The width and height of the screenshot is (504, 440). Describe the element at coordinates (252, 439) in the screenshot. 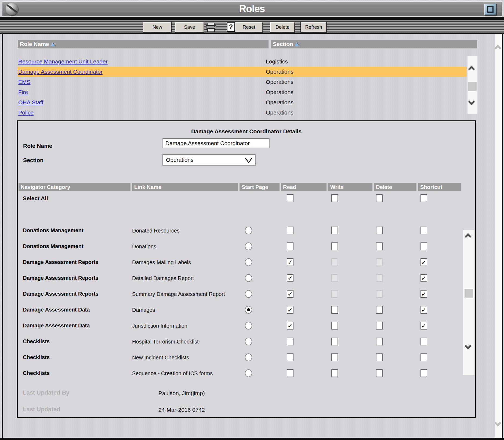

I see `window-frame-bottom` at that location.